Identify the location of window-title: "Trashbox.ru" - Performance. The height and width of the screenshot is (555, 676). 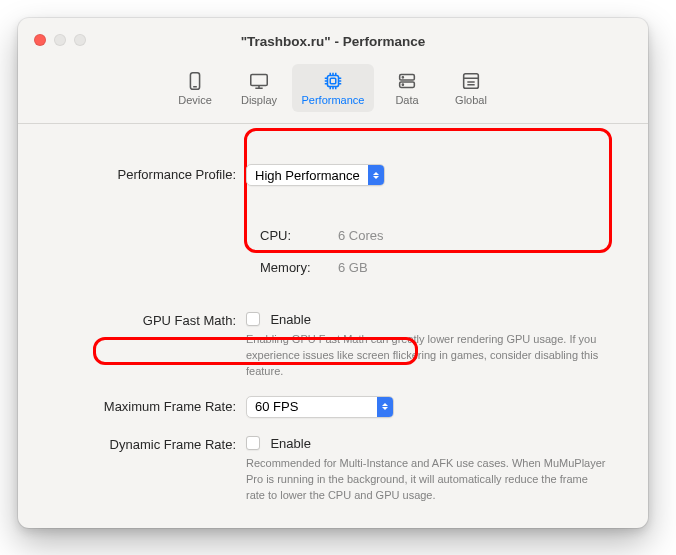
(334, 42).